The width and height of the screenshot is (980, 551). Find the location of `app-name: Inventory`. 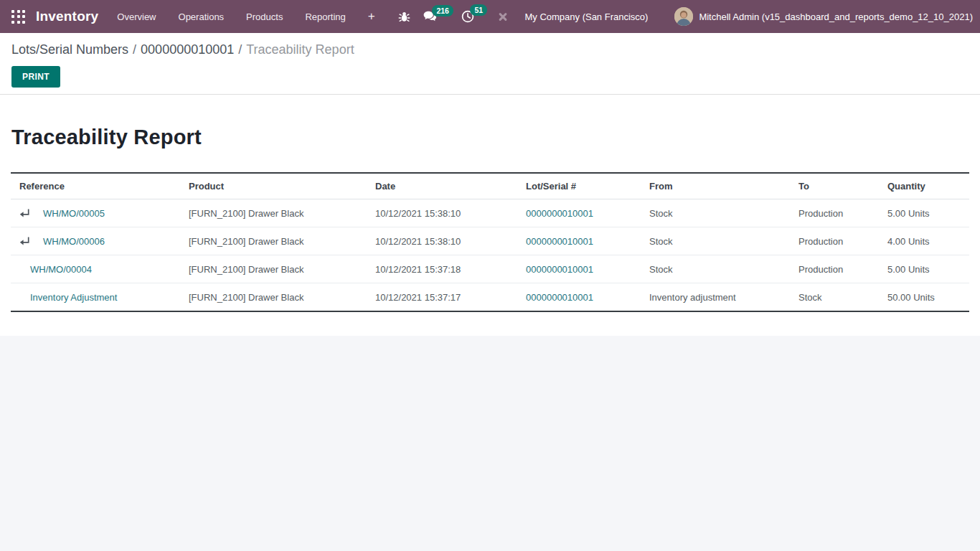

app-name: Inventory is located at coordinates (67, 17).